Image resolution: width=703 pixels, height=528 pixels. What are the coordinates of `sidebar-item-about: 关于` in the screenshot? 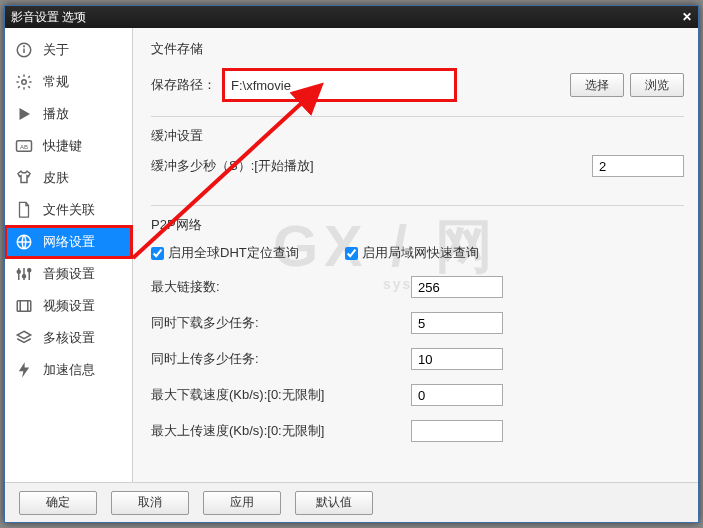 It's located at (68, 50).